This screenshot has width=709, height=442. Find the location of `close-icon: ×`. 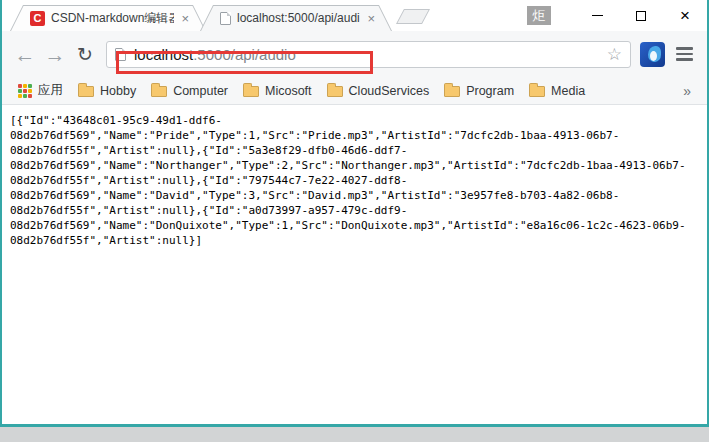

close-icon: × is located at coordinates (685, 16).